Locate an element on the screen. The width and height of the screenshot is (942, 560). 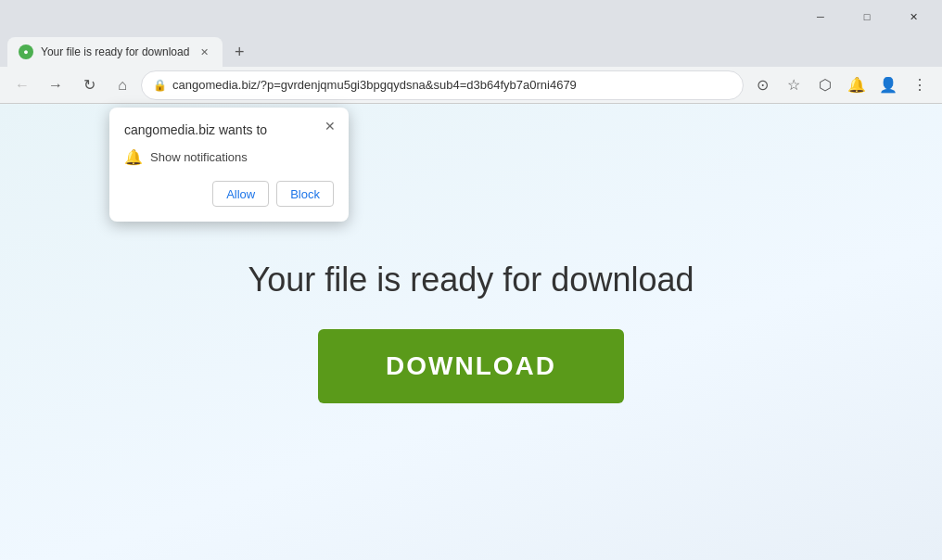
lock-icon: 🔒 is located at coordinates (159, 85).